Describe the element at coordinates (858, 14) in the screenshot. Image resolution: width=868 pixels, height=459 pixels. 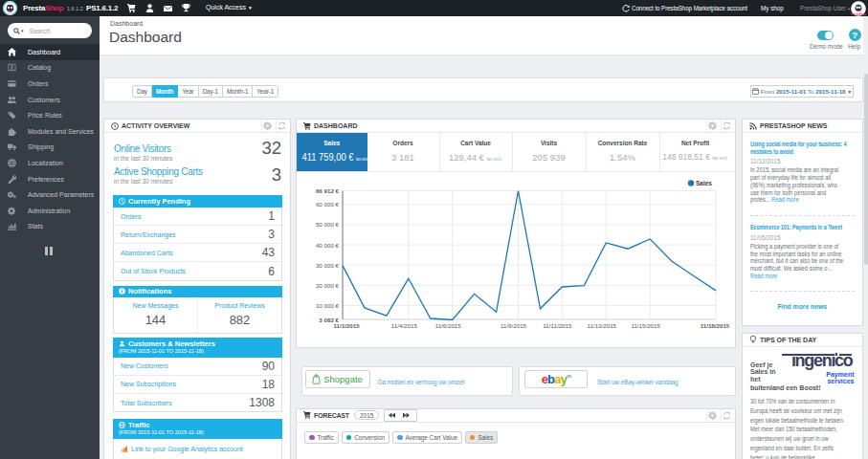
I see `svg-text: PrestaShop` at that location.